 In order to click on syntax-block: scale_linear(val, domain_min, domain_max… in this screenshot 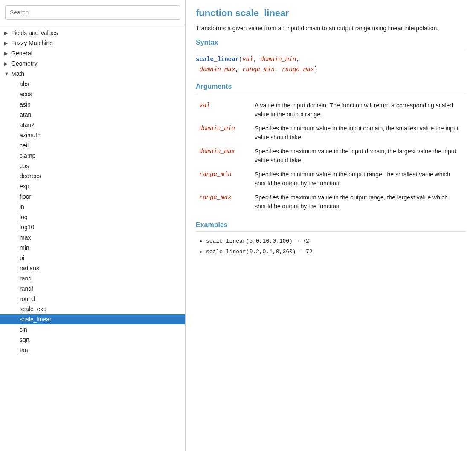, I will do `click(331, 65)`.